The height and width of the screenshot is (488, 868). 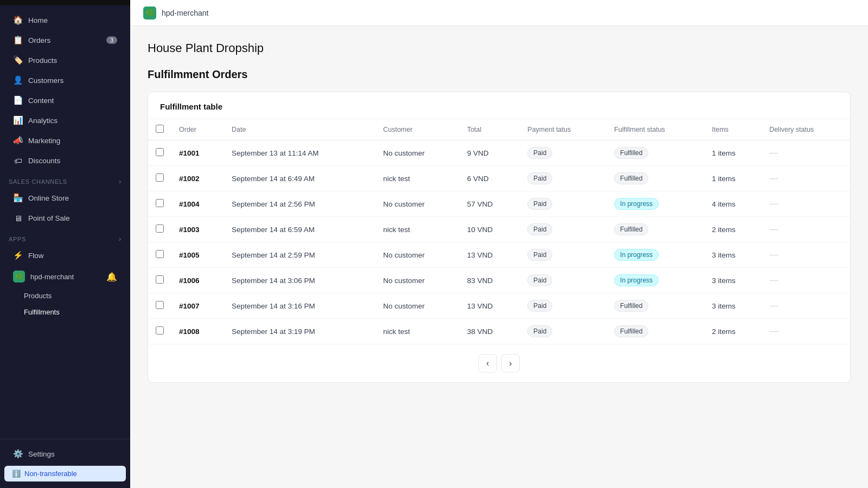 I want to click on sidebar-item-flow: ⚡ Flow, so click(x=65, y=255).